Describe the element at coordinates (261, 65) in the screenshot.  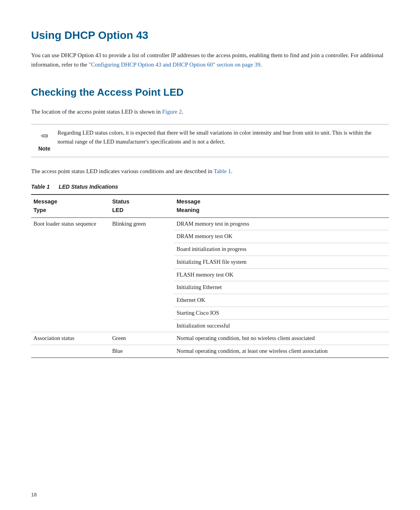
I see `section1-body-suffix: .` at that location.